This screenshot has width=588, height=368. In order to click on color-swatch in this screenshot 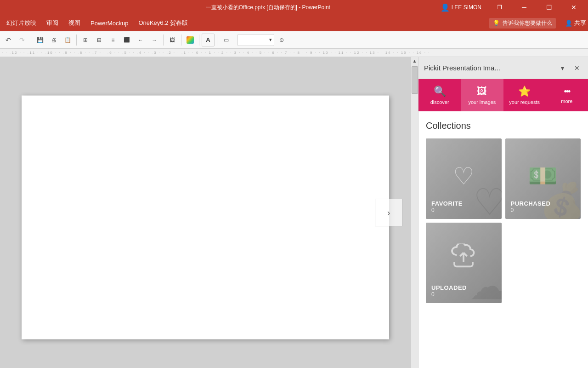, I will do `click(190, 40)`.